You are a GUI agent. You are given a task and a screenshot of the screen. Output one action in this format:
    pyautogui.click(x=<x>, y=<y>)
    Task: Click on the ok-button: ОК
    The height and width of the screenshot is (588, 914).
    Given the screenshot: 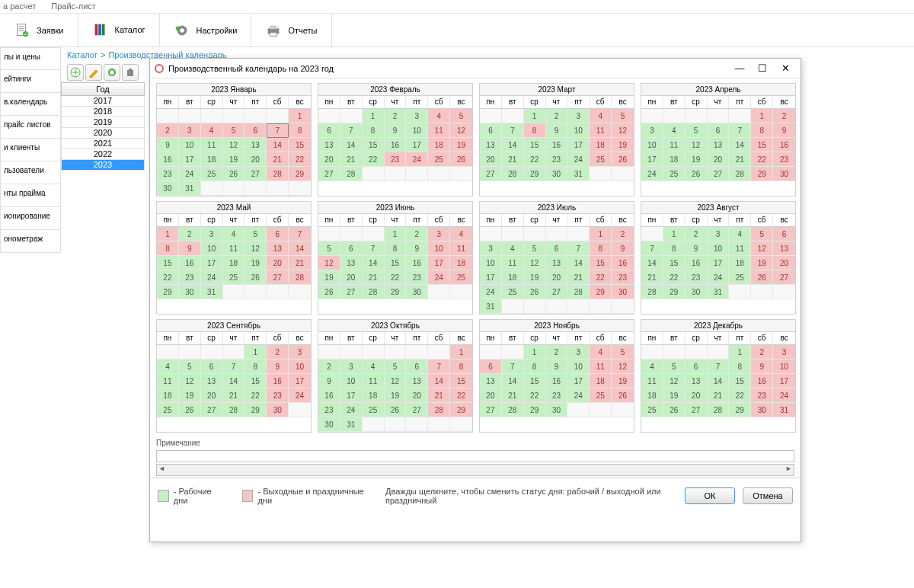 What is the action you would take?
    pyautogui.click(x=710, y=496)
    